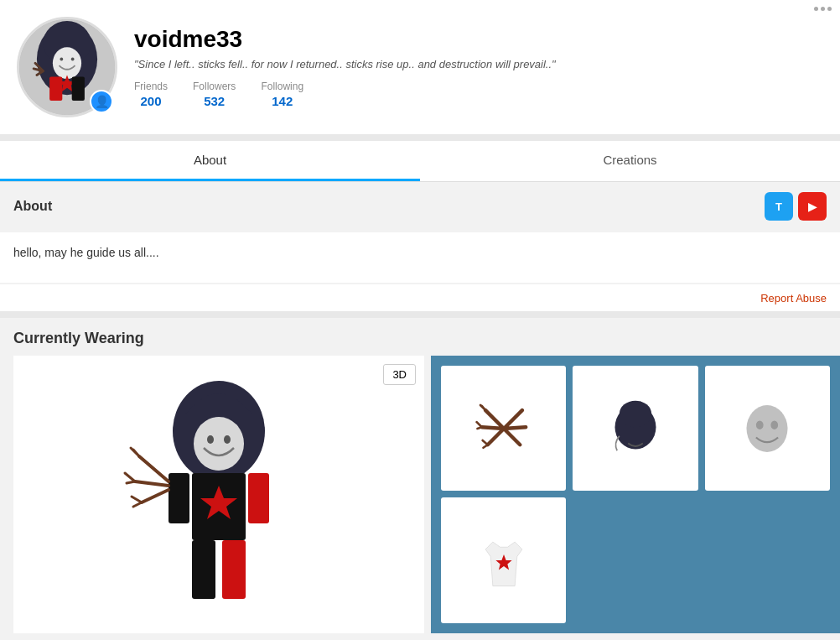 The width and height of the screenshot is (840, 640). Describe the element at coordinates (630, 161) in the screenshot. I see `tab-creations: Creations` at that location.